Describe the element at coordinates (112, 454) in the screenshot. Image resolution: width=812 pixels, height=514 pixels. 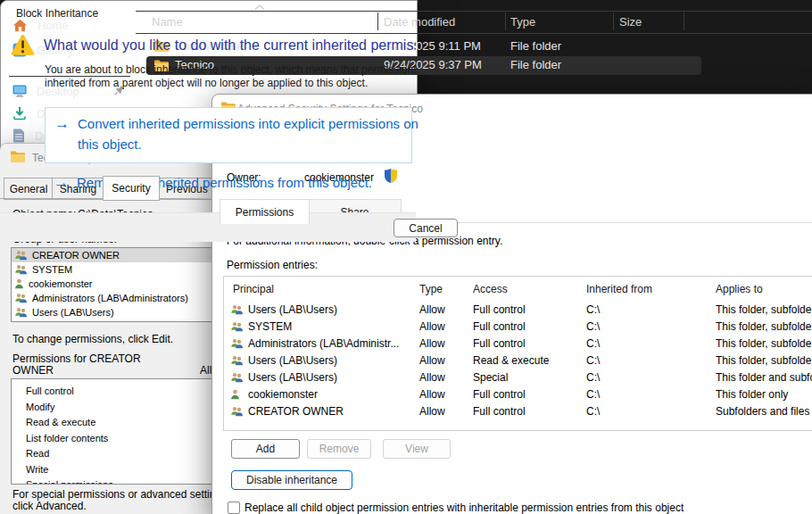
I see `permission-item: Read` at that location.